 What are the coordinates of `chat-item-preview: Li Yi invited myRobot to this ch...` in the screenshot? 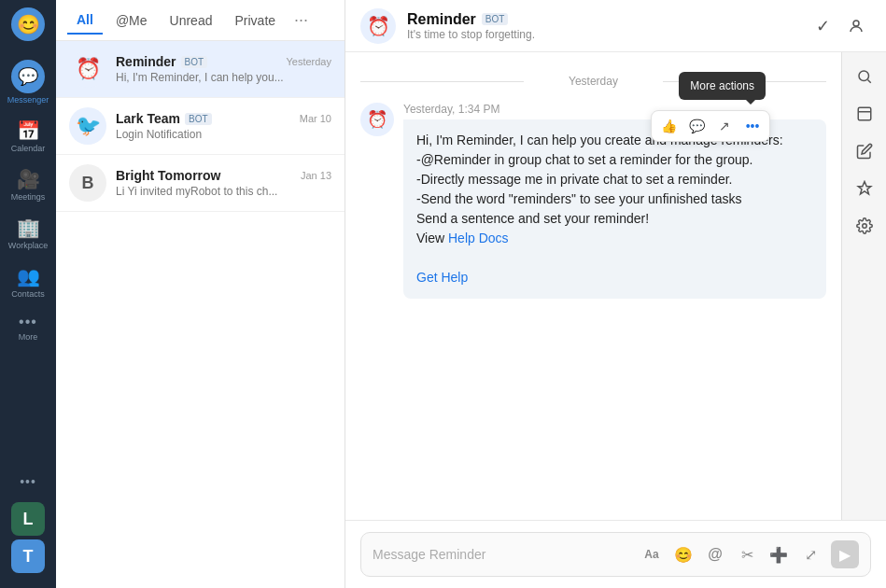 It's located at (224, 191).